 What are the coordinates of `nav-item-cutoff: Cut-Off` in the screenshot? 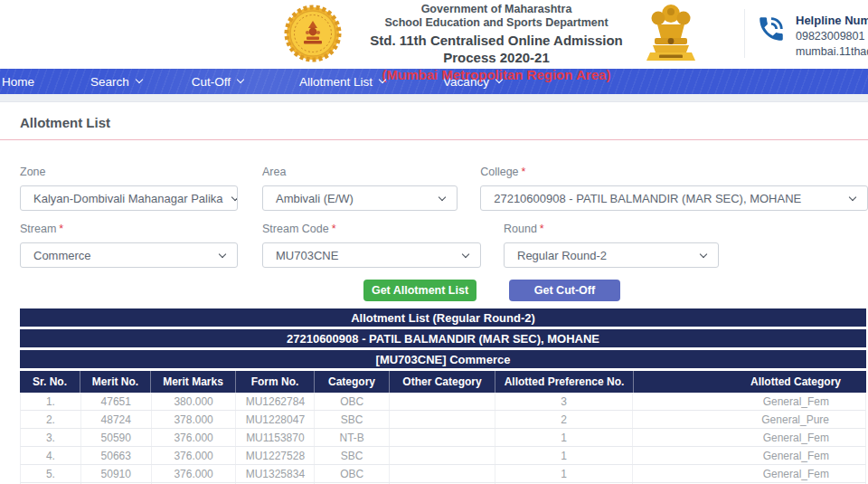 It's located at (217, 81).